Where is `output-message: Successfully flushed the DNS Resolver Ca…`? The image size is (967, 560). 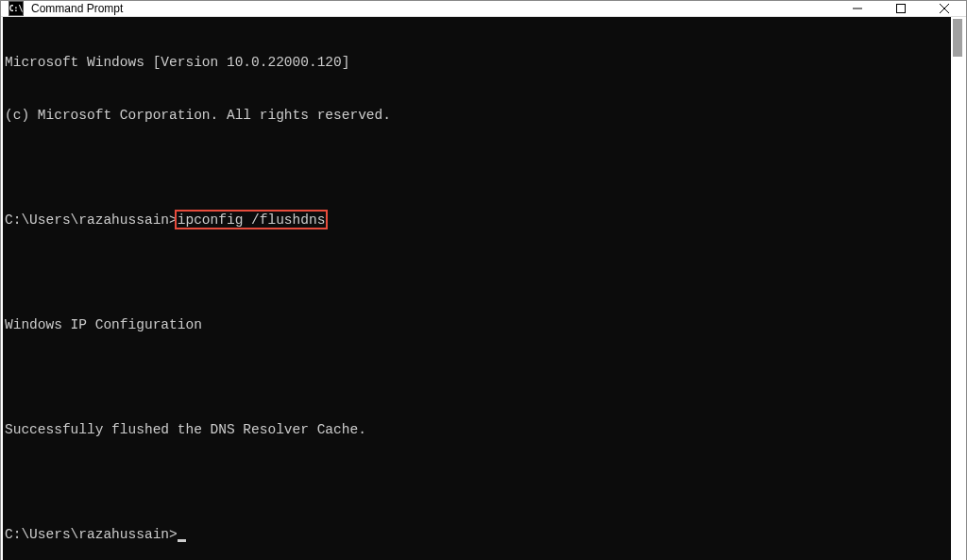 output-message: Successfully flushed the DNS Resolver Ca… is located at coordinates (478, 431).